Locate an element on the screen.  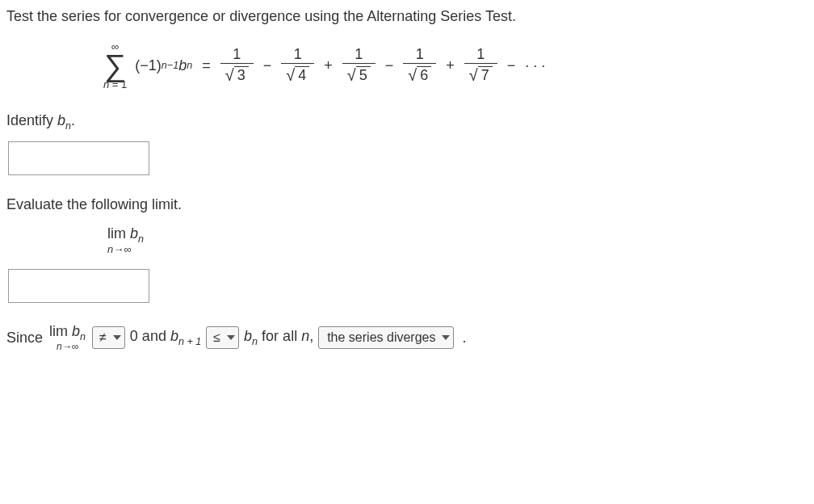
relation-2-select: ≤ is located at coordinates (223, 338).